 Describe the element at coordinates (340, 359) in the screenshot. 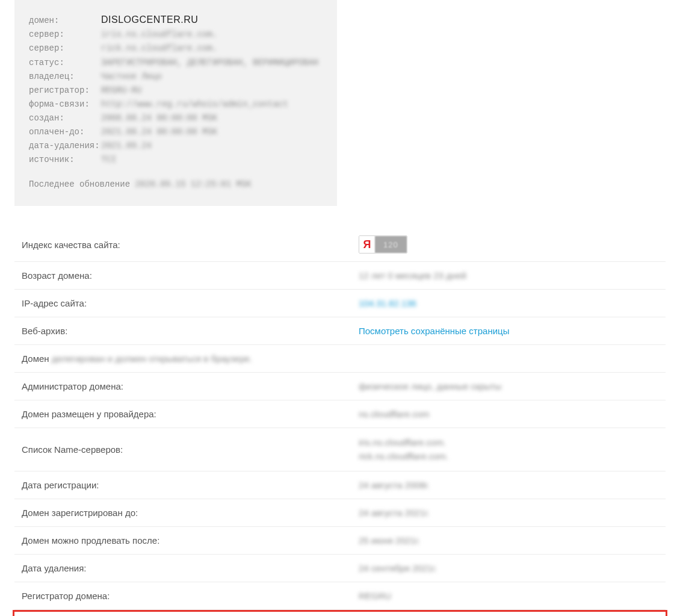

I see `row-domain-delegation: Домен делегирован и должен открываться в…` at that location.